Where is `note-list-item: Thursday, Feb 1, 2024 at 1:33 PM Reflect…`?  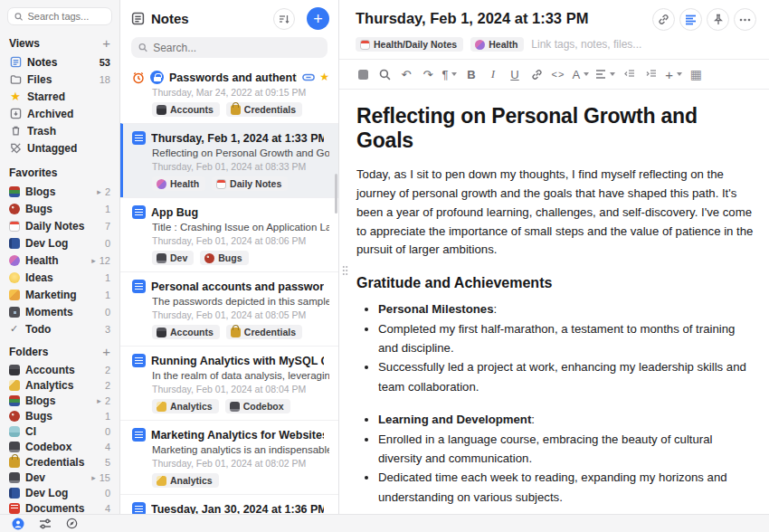
note-list-item: Thursday, Feb 1, 2024 at 1:33 PM Reflect… is located at coordinates (230, 160).